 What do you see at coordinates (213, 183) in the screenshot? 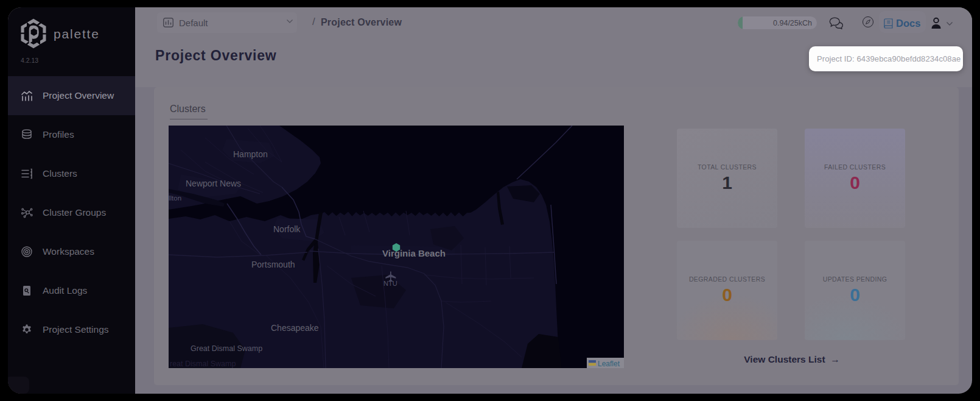
I see `svg-text: Newport News` at bounding box center [213, 183].